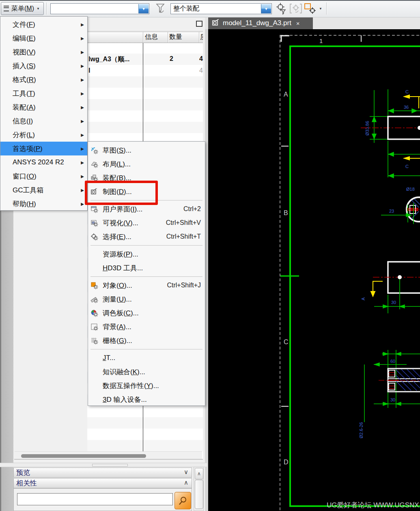 The width and height of the screenshot is (420, 511). What do you see at coordinates (183, 223) in the screenshot?
I see `shortcut-label: Ctrl+Shift+V` at bounding box center [183, 223].